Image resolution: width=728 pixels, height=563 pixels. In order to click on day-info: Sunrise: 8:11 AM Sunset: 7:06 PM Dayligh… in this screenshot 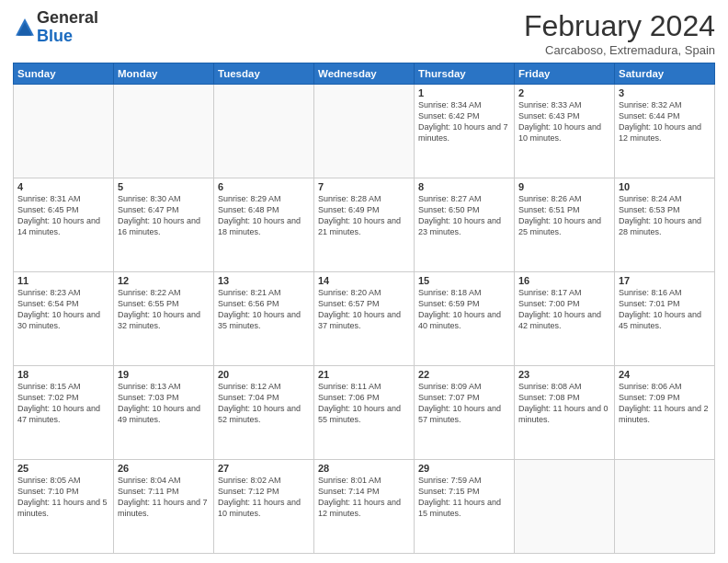, I will do `click(364, 403)`.